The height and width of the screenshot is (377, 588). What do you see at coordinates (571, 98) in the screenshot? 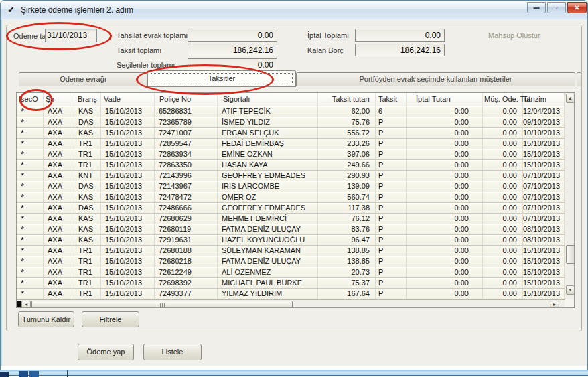
I see `scroll-up-icon: ▲` at bounding box center [571, 98].